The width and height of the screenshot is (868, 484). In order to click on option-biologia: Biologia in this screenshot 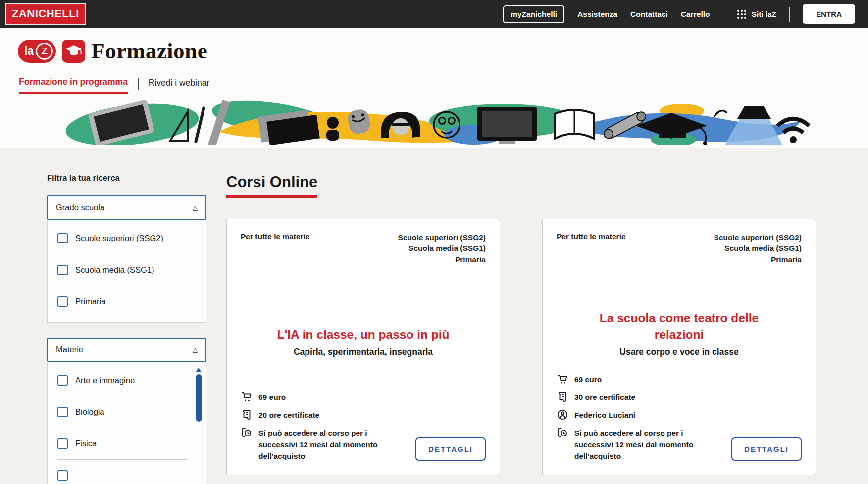, I will do `click(120, 412)`.